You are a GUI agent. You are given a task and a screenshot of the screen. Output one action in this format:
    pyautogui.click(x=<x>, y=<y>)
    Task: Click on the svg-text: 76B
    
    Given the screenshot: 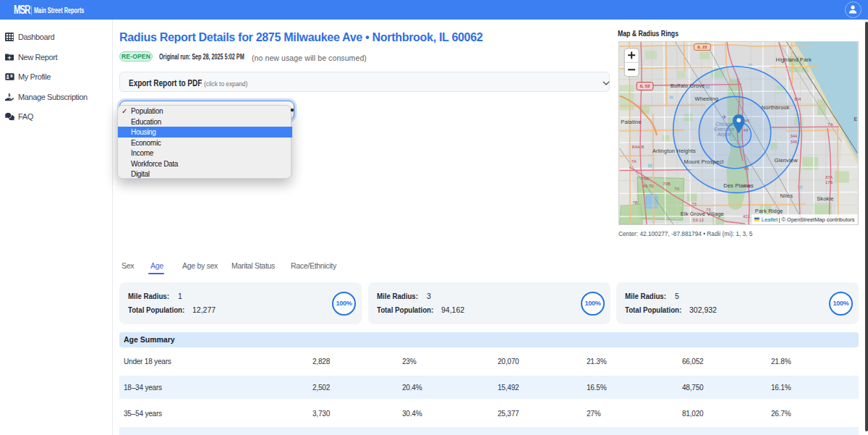 What is the action you would take?
    pyautogui.click(x=645, y=179)
    